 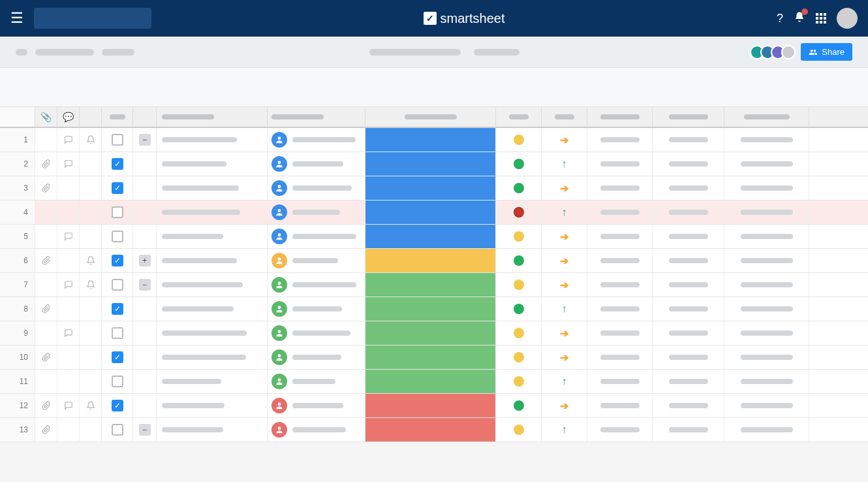 I want to click on table-row: 6✓+➔, so click(x=434, y=261).